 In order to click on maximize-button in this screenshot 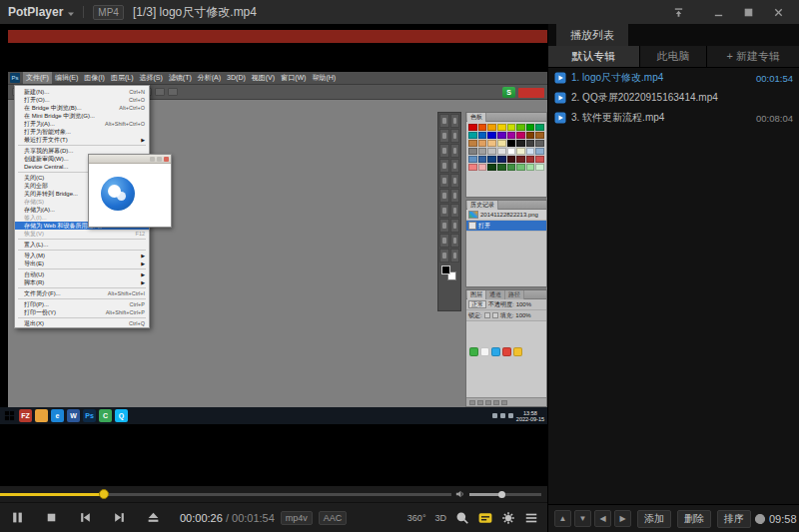, I will do `click(749, 12)`.